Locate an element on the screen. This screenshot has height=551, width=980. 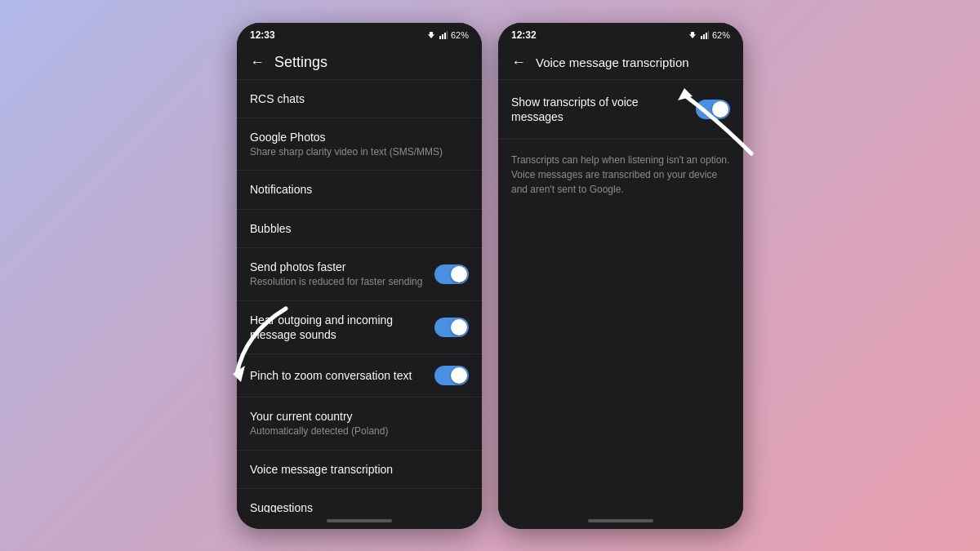
right-status-icons: 62% is located at coordinates (709, 35).